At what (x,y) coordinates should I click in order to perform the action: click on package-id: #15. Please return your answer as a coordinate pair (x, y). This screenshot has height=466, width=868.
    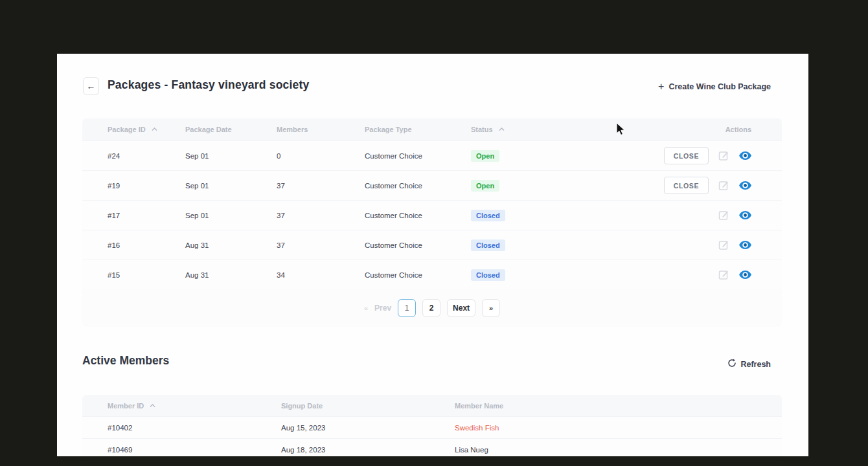
    Looking at the image, I should click on (133, 275).